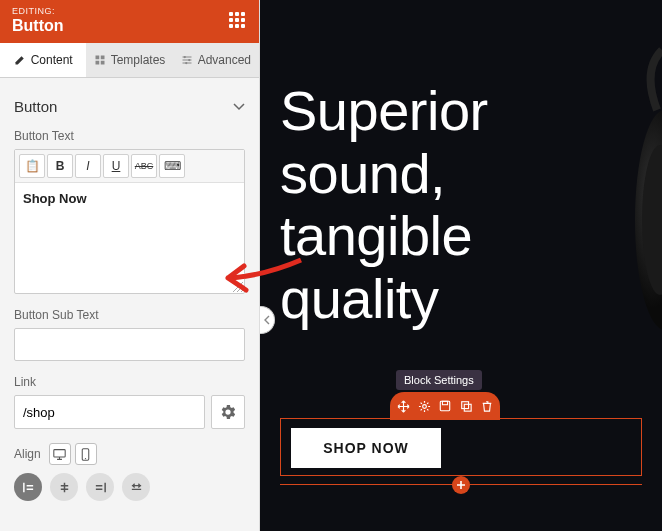 Image resolution: width=662 pixels, height=531 pixels. What do you see at coordinates (60, 166) in the screenshot?
I see `bold-icon: B` at bounding box center [60, 166].